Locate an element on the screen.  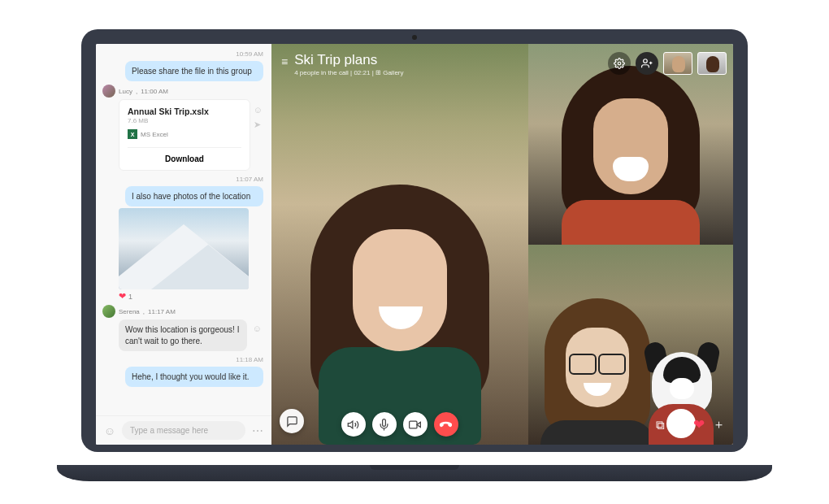
participant-thumbnail is located at coordinates (678, 63).